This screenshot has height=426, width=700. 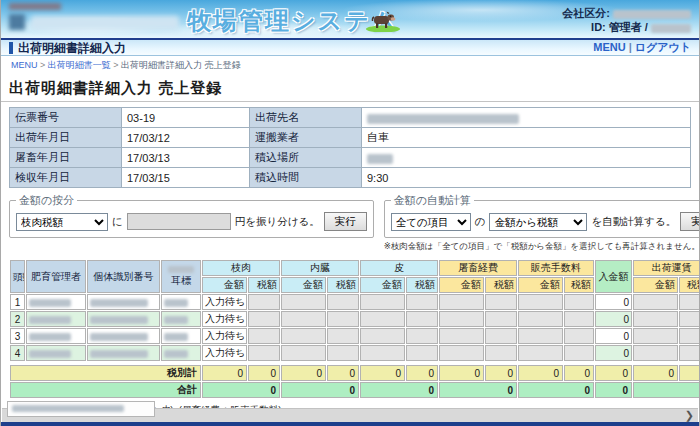 I want to click on row-number: 4, so click(x=18, y=353).